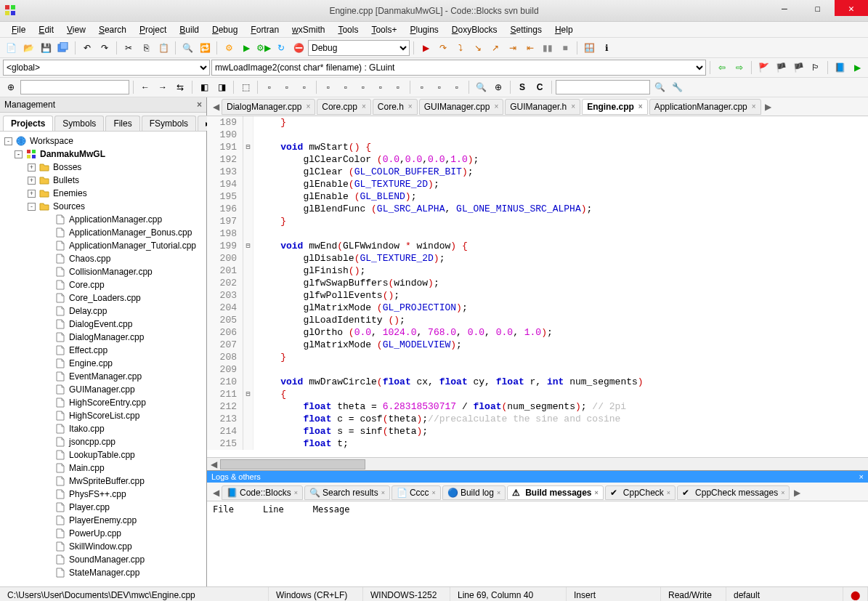 The image size is (868, 601). I want to click on tree-item: CollisionManager.cpp, so click(103, 272).